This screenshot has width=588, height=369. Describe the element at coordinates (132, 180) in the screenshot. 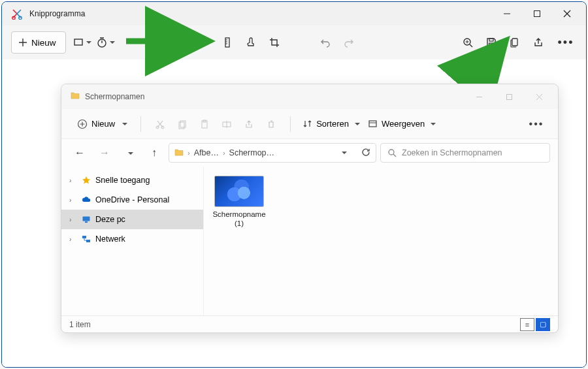

I see `nav-quick-access: › Snelle toegang` at that location.